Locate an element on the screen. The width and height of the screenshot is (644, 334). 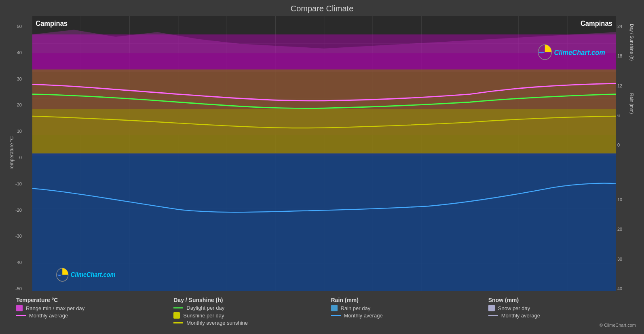
sunshine-swatch is located at coordinates (177, 315).